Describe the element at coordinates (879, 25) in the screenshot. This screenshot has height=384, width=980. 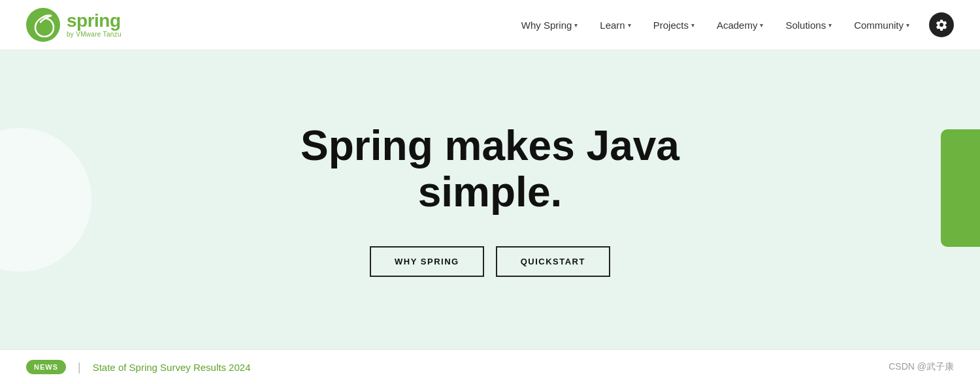
I see `nav-community-label: Community` at that location.